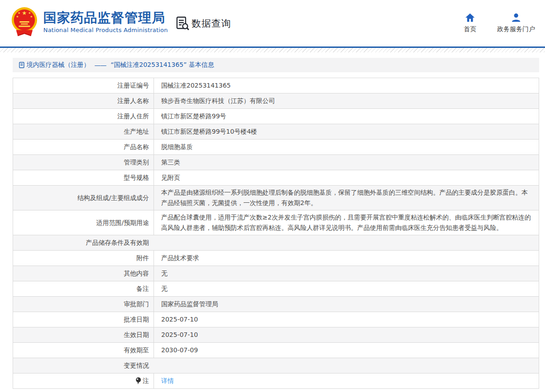  What do you see at coordinates (346, 117) in the screenshot?
I see `row-value: 镇江市新区楚桥路99号` at bounding box center [346, 117].